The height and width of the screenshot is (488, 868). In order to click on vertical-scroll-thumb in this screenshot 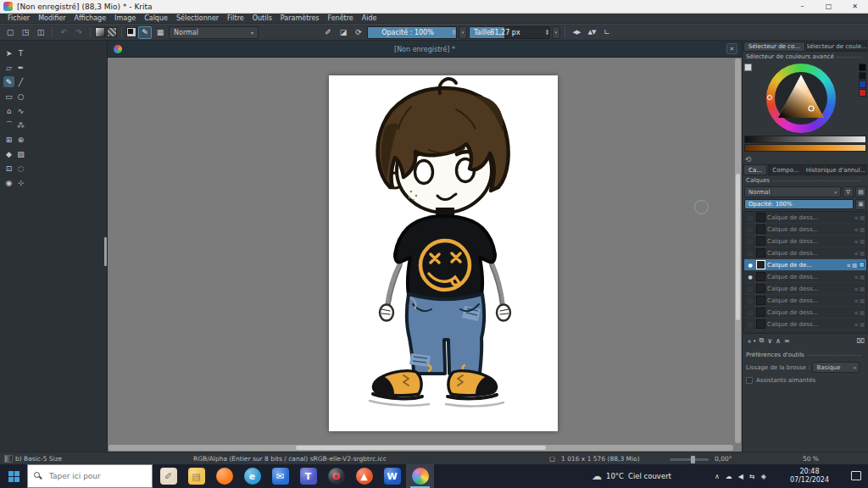, I will do `click(737, 247)`.